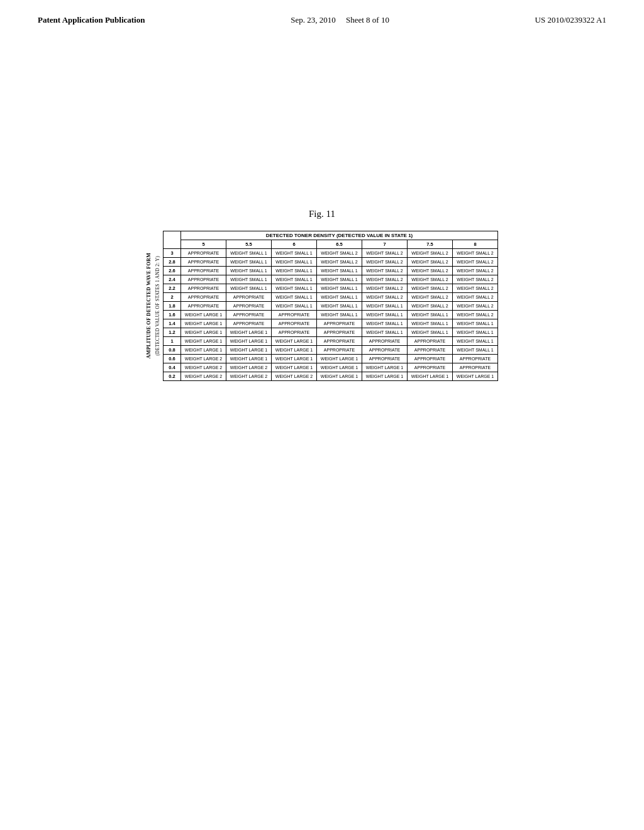 This screenshot has width=644, height=830. What do you see at coordinates (430, 297) in the screenshot?
I see `cell-5-5: WEIGHT SMALL 2` at bounding box center [430, 297].